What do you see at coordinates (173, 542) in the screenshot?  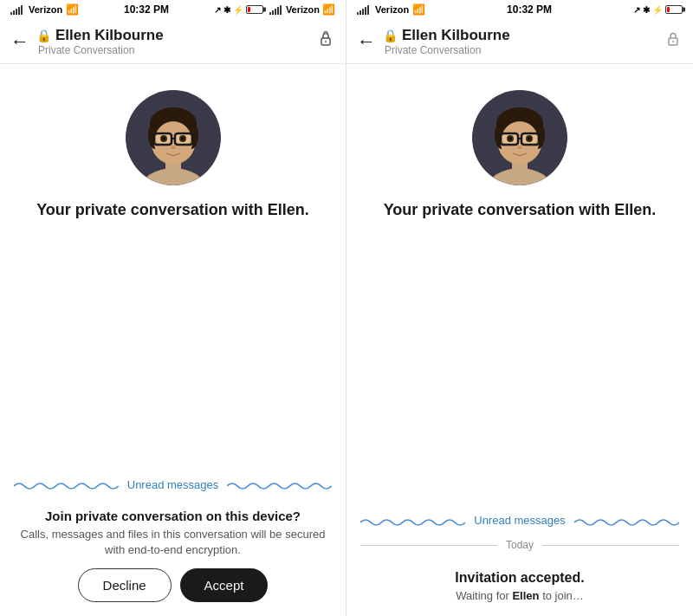 I see `join-desc: Calls, messages and files in this conver…` at bounding box center [173, 542].